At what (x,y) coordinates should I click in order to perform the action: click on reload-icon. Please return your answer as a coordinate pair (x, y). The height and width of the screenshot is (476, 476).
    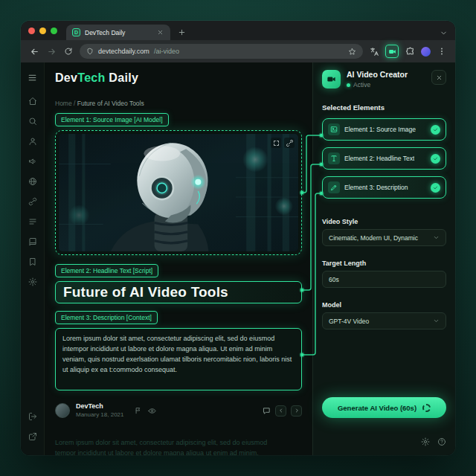
    Looking at the image, I should click on (68, 51).